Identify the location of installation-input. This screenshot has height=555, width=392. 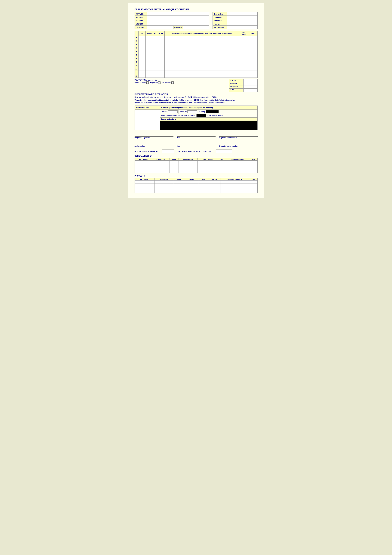
(201, 116).